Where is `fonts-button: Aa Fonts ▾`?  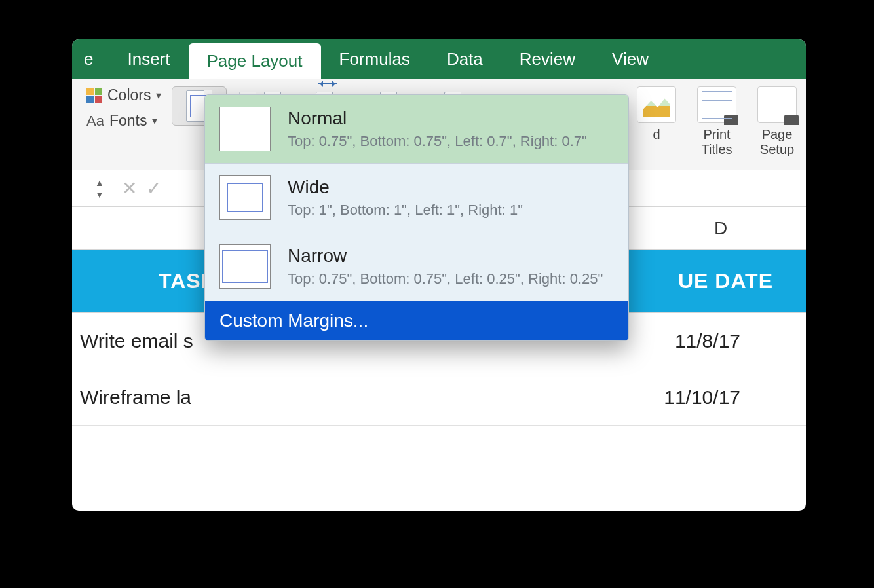 fonts-button: Aa Fonts ▾ is located at coordinates (124, 120).